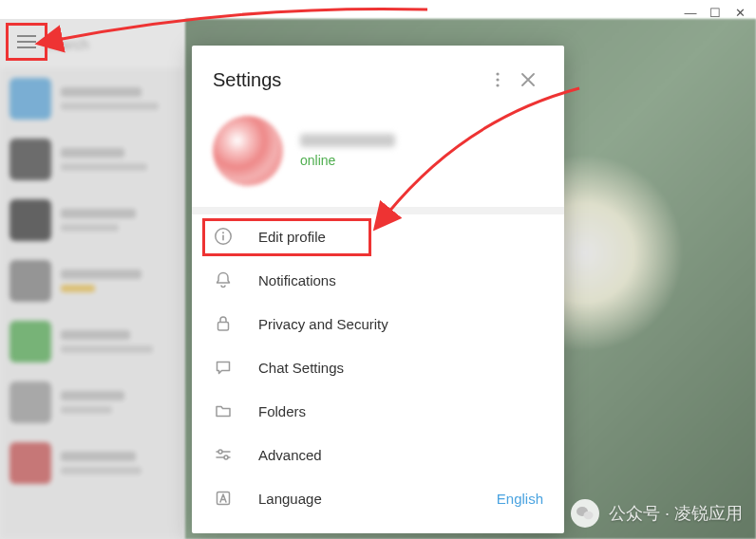  Describe the element at coordinates (378, 367) in the screenshot. I see `settings-row-chat: Chat Settings` at that location.